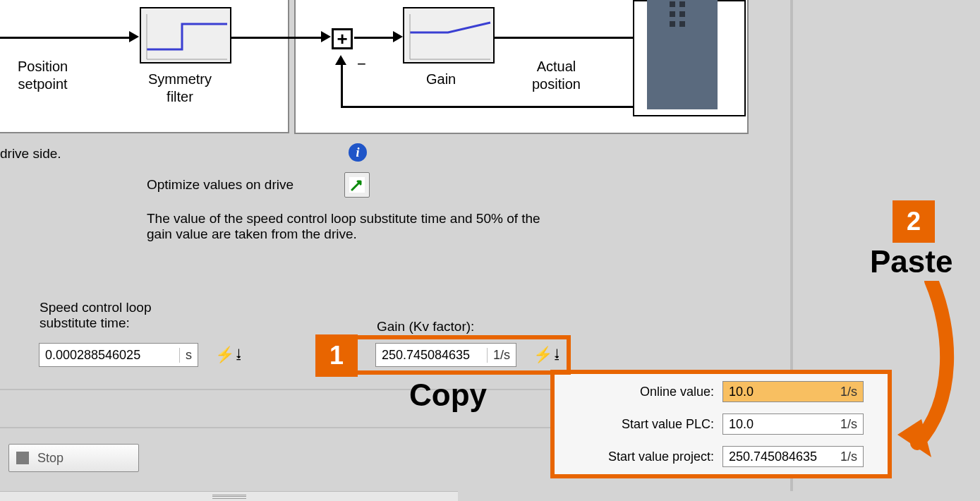 The height and width of the screenshot is (501, 980). What do you see at coordinates (721, 424) in the screenshot?
I see `value-popup: Online value: 10.0 1/s Start value PLC: …` at bounding box center [721, 424].